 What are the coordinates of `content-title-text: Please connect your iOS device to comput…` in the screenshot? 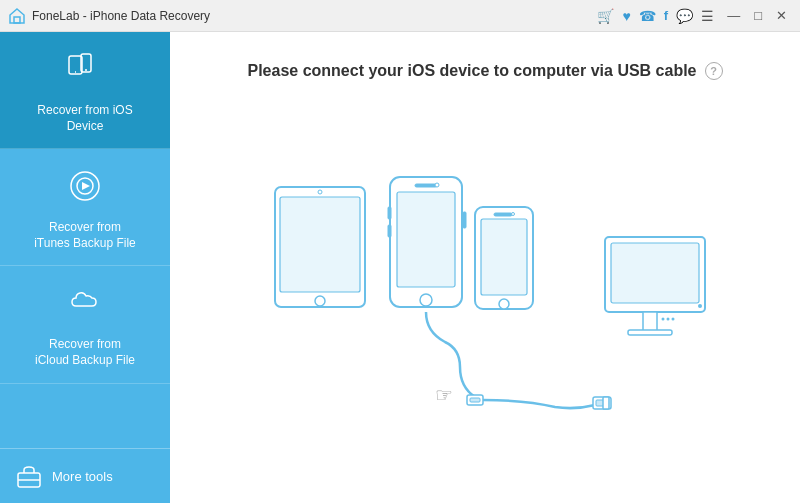 It's located at (472, 71).